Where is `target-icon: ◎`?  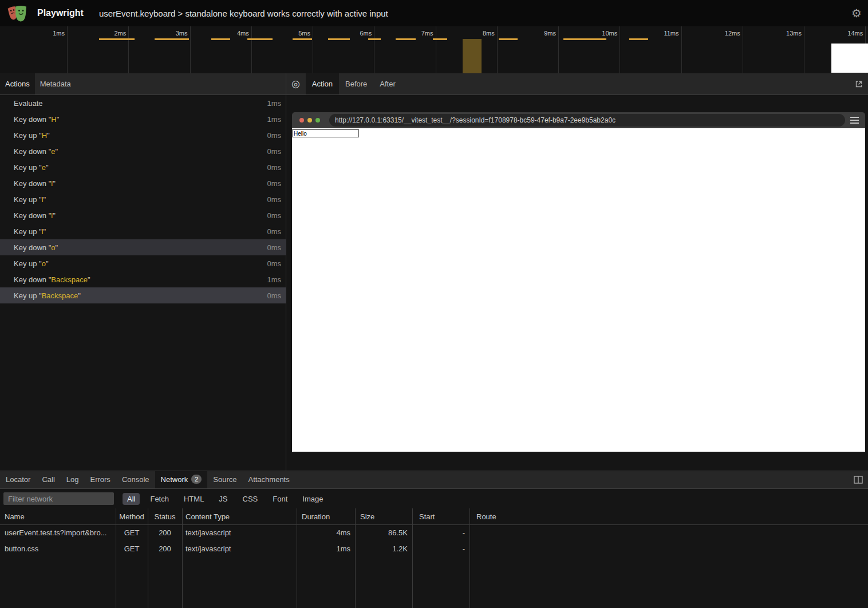
target-icon: ◎ is located at coordinates (295, 84).